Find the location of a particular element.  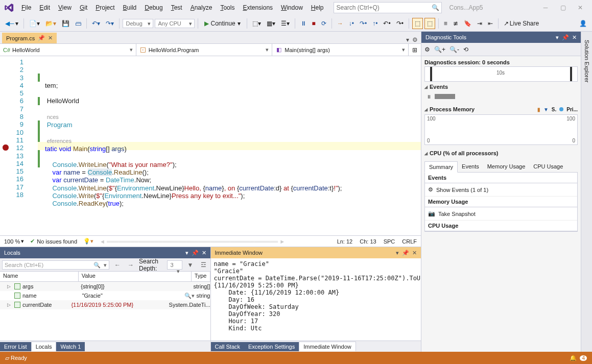

close-button: ✕ is located at coordinates (580, 8).